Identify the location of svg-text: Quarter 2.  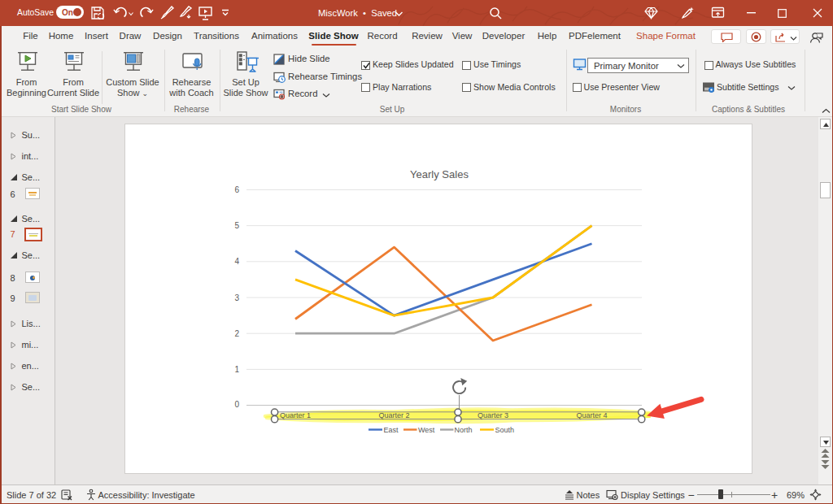
(394, 415).